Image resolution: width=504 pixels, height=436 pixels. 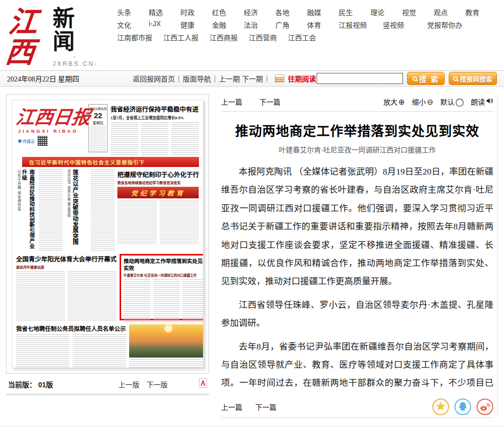 What do you see at coordinates (423, 102) in the screenshot?
I see `zoom-out-button: 缩小 ⊖` at bounding box center [423, 102].